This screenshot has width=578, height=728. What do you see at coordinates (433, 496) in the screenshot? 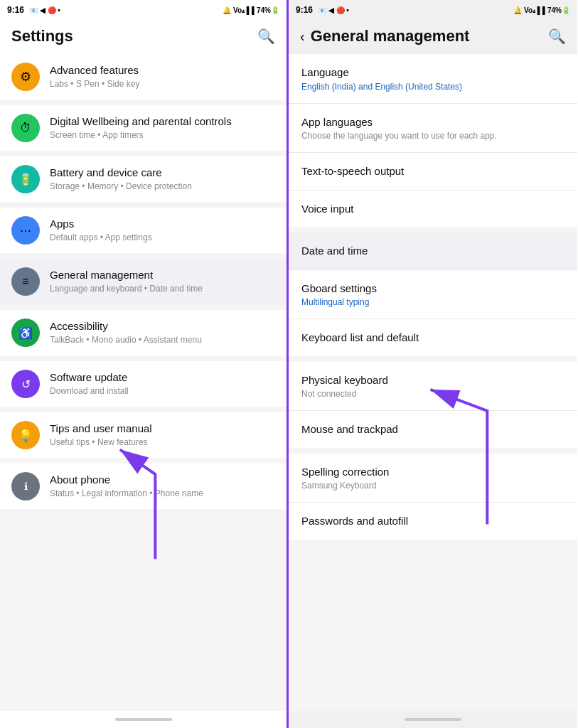
I see `list-group-4: Spelling correction Samsung Keyboard Pas…` at bounding box center [433, 496].